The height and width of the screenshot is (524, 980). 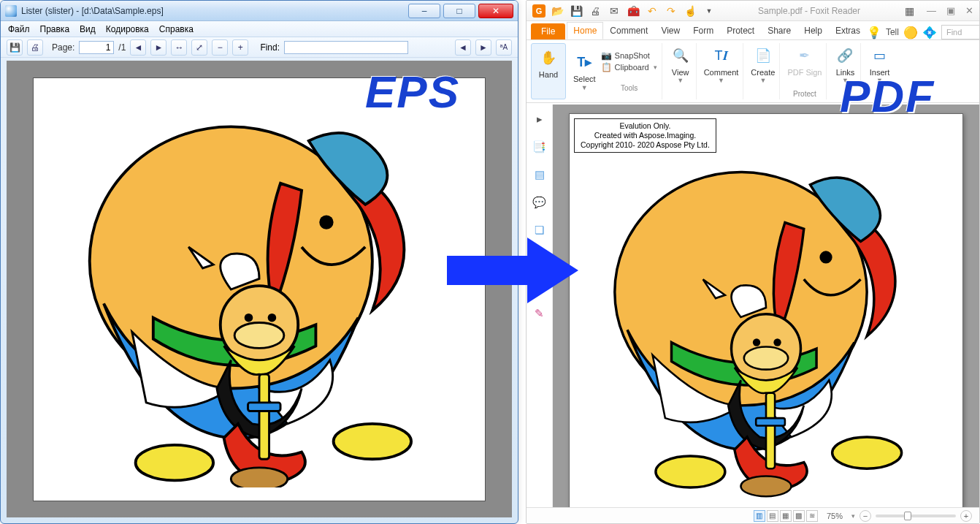 What do you see at coordinates (539, 11) in the screenshot?
I see `foxit-logo-icon: G` at bounding box center [539, 11].